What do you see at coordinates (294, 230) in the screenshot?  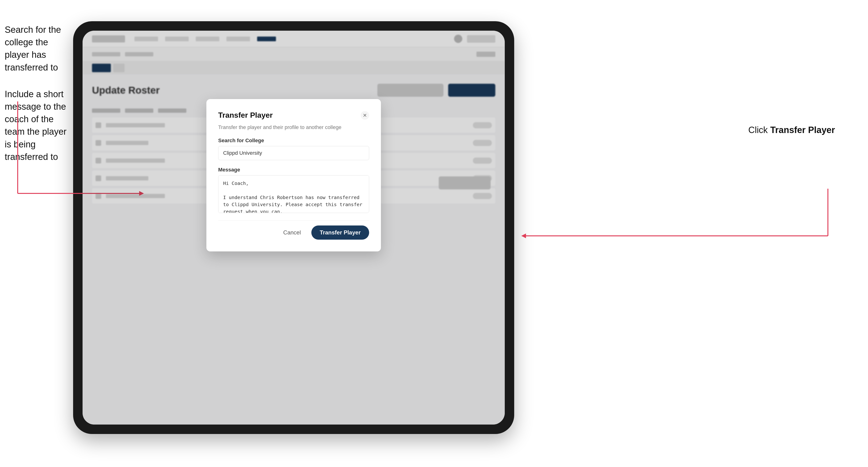 I see `modal-footer: Cancel Transfer Player` at bounding box center [294, 230].